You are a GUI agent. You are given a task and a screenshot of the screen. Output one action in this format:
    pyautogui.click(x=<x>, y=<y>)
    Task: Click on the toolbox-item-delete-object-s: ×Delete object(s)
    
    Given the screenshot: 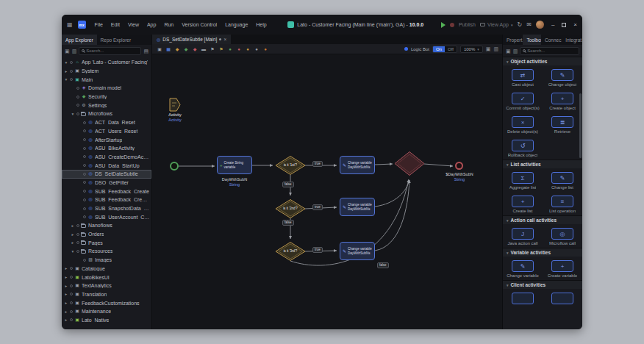 What is the action you would take?
    pyautogui.click(x=523, y=124)
    